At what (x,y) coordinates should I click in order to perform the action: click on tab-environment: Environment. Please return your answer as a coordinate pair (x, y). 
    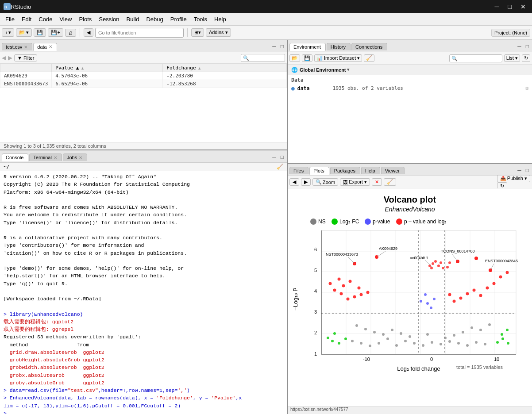
    Looking at the image, I should click on (308, 47).